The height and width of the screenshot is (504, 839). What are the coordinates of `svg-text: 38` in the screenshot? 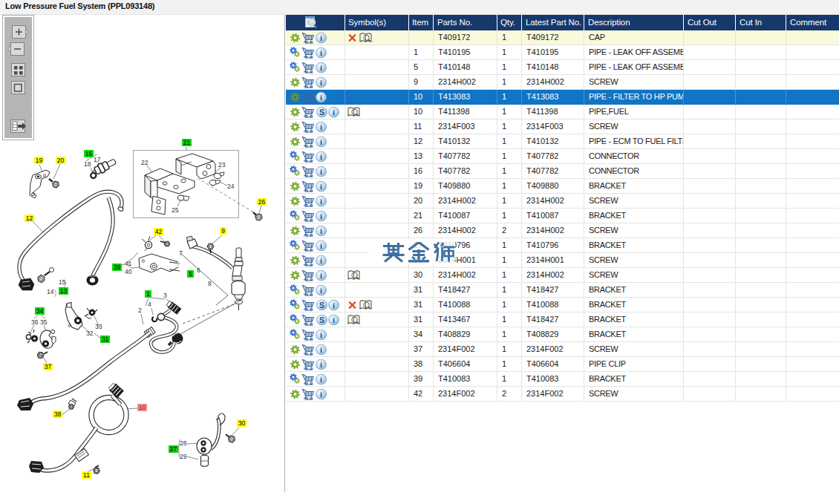 It's located at (58, 414).